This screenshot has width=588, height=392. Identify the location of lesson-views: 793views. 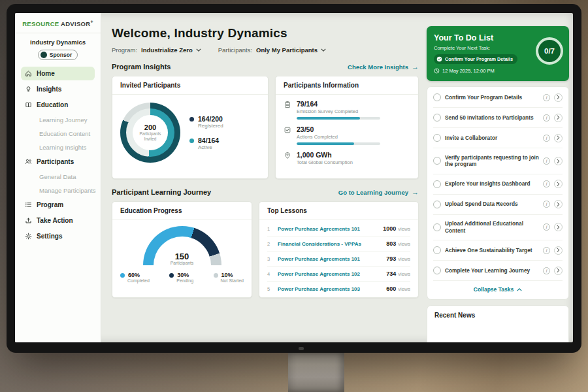
(399, 259).